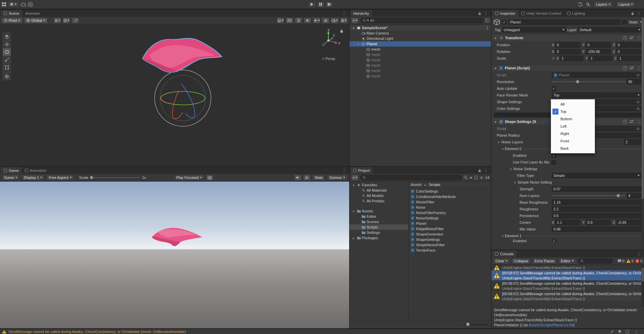 This screenshot has width=644, height=334. What do you see at coordinates (564, 22) in the screenshot?
I see `gameobject-name-field: Planet` at bounding box center [564, 22].